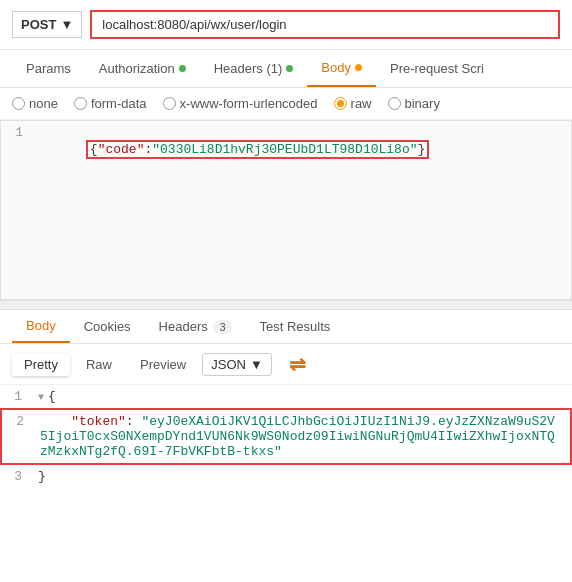 This screenshot has height=582, width=572. I want to click on request-bar: POST ▼, so click(286, 25).